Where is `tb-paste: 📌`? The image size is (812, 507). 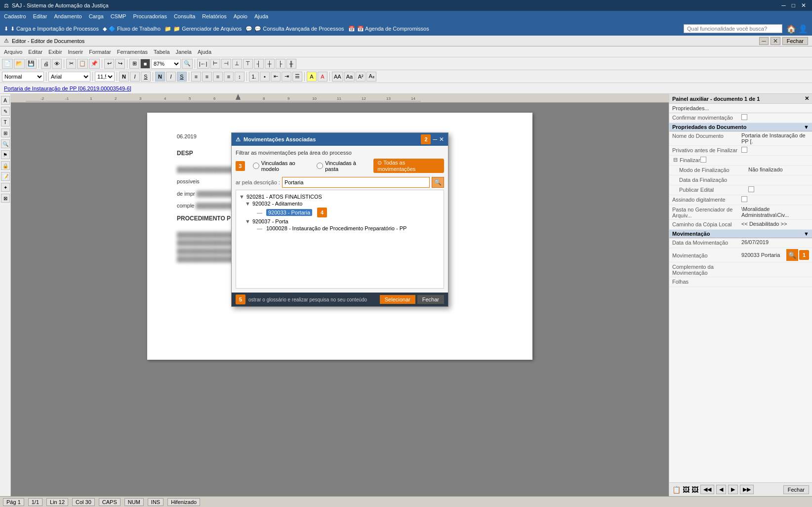
tb-paste: 📌 is located at coordinates (94, 64).